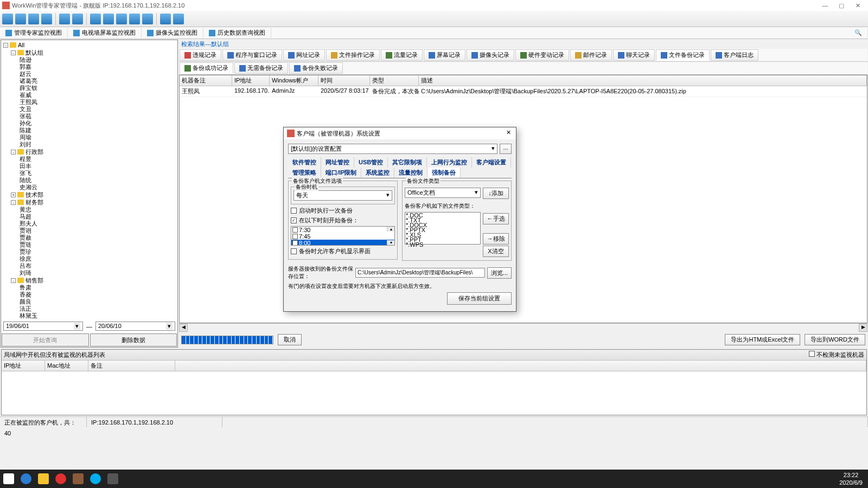 The height and width of the screenshot is (488, 868). Describe the element at coordinates (201, 55) in the screenshot. I see `recordtab-0: 违规记录` at that location.